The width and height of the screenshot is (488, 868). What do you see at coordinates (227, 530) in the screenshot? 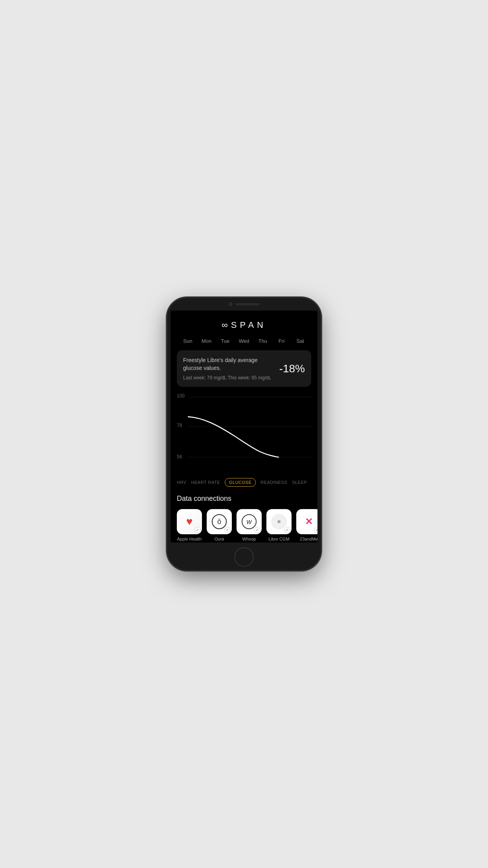
I see `oura-checkmark: ✓` at bounding box center [227, 530].